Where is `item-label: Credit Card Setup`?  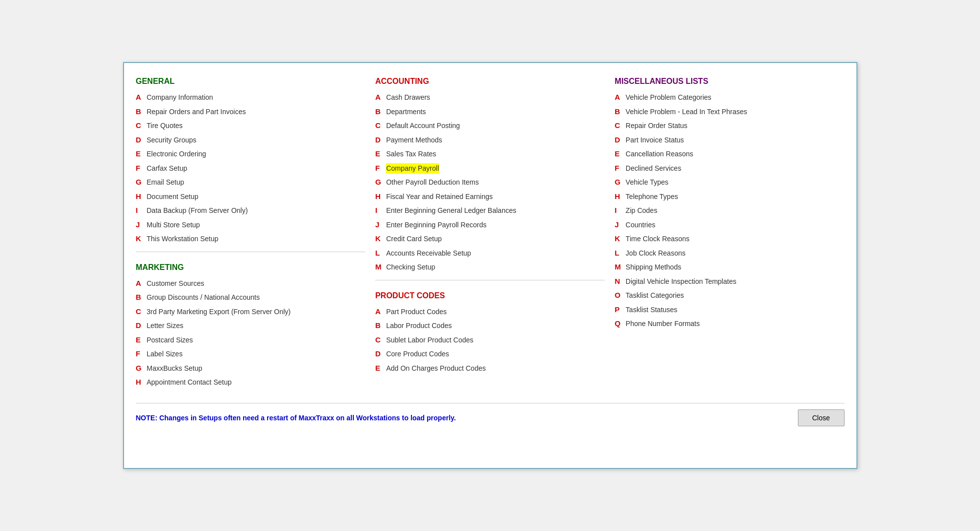
item-label: Credit Card Setup is located at coordinates (414, 239).